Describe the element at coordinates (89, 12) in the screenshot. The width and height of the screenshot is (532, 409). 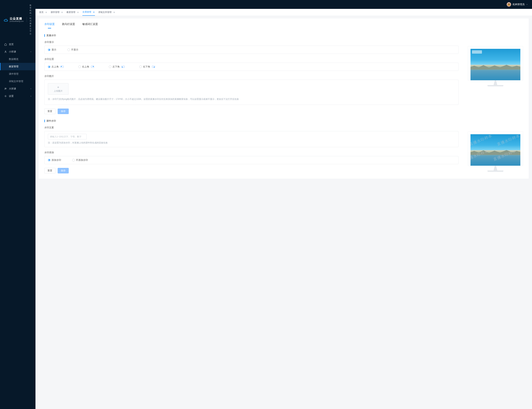
I see `tab-global: 全局管理✕` at that location.